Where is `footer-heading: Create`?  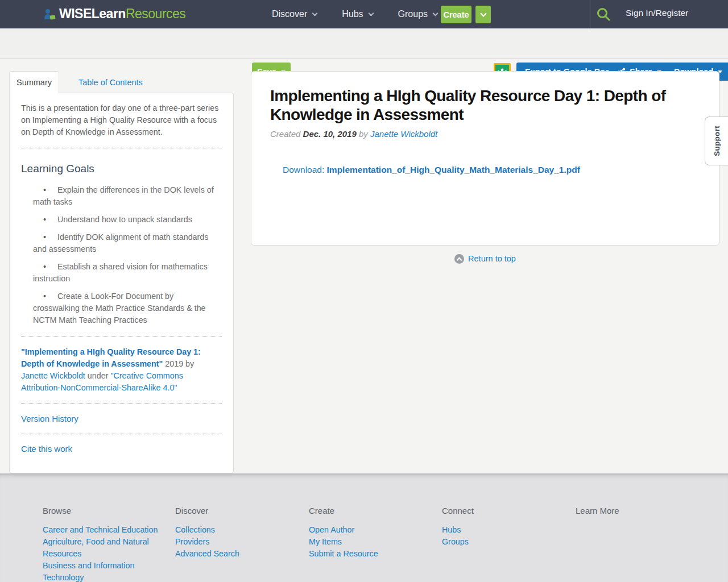
footer-heading: Create is located at coordinates (371, 510).